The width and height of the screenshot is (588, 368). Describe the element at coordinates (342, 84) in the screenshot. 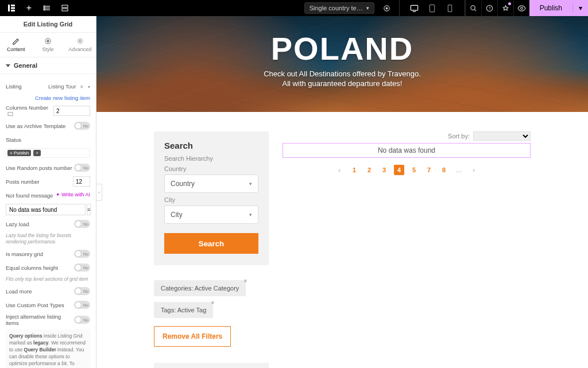

I see `hero-subtitle-2: All with guaranteed departure dates!` at that location.